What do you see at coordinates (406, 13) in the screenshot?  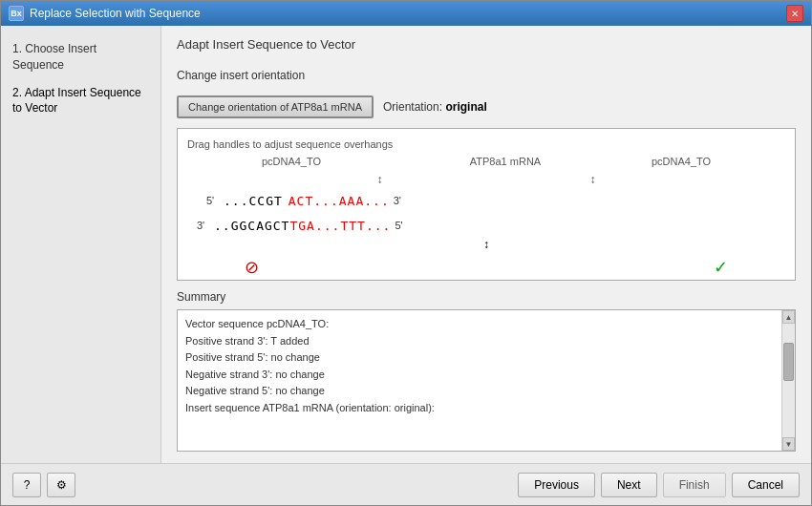 I see `titlebar: Bx Replace Selection with Sequence ✕` at bounding box center [406, 13].